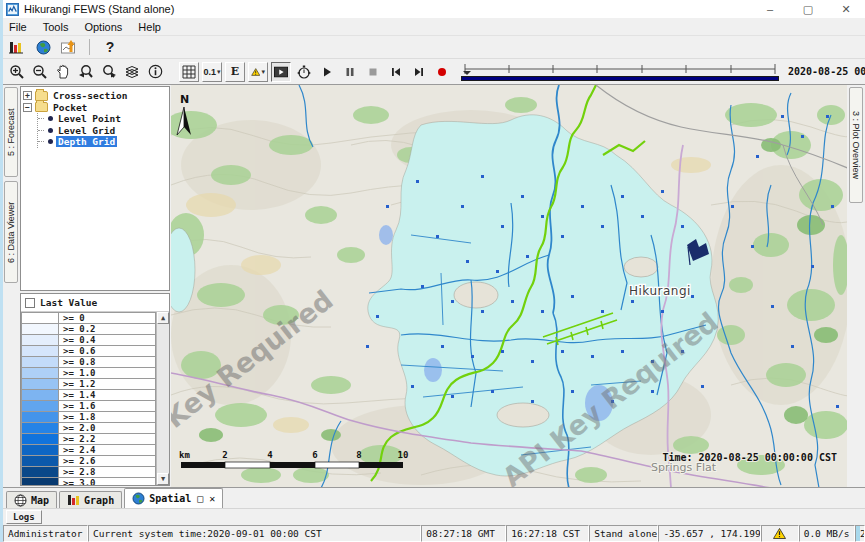  What do you see at coordinates (88, 372) in the screenshot?
I see `legend-row: >= 1.0` at bounding box center [88, 372].